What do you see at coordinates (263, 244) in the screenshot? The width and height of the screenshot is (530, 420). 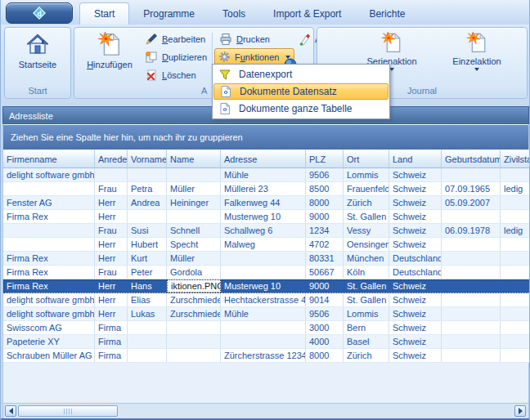 I see `table-cell: Malweg` at bounding box center [263, 244].